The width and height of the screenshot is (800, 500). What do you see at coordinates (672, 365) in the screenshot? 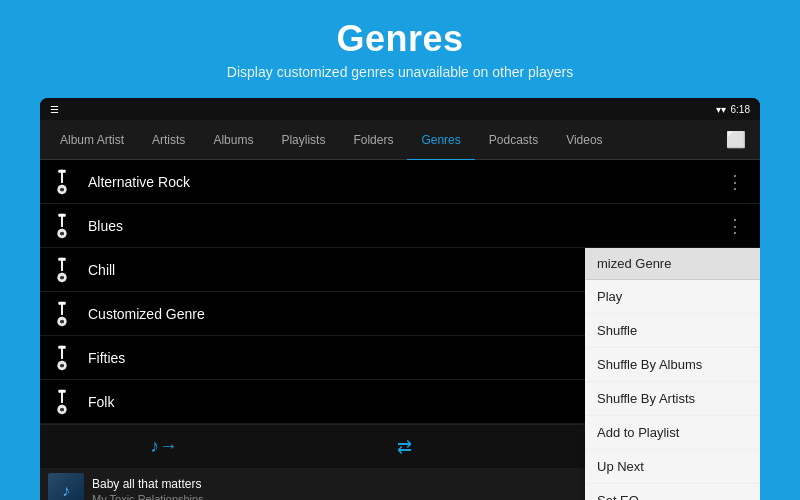
I see `context-menu-shuffle-albums: Shuffle By Albums` at bounding box center [672, 365].